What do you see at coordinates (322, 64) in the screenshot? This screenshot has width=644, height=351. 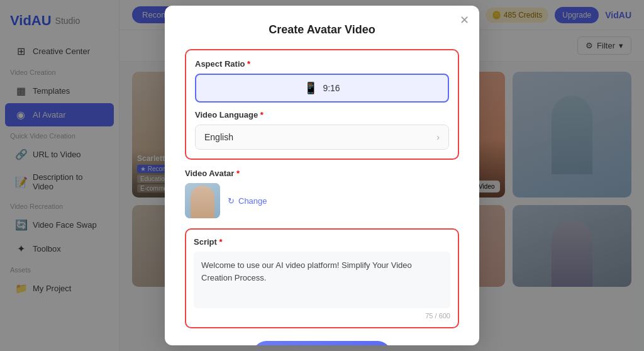 I see `aspect-ratio-label: Aspect Ratio *` at bounding box center [322, 64].